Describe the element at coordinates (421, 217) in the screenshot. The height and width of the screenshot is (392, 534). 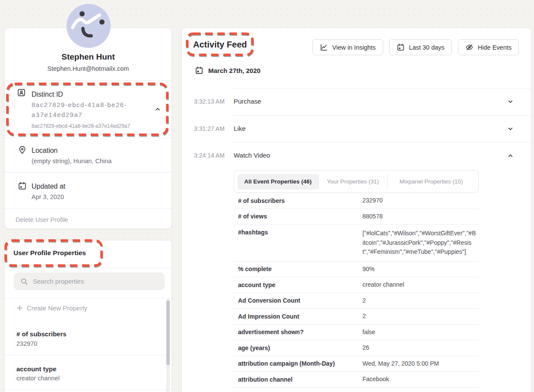
I see `property-value: 880578` at that location.